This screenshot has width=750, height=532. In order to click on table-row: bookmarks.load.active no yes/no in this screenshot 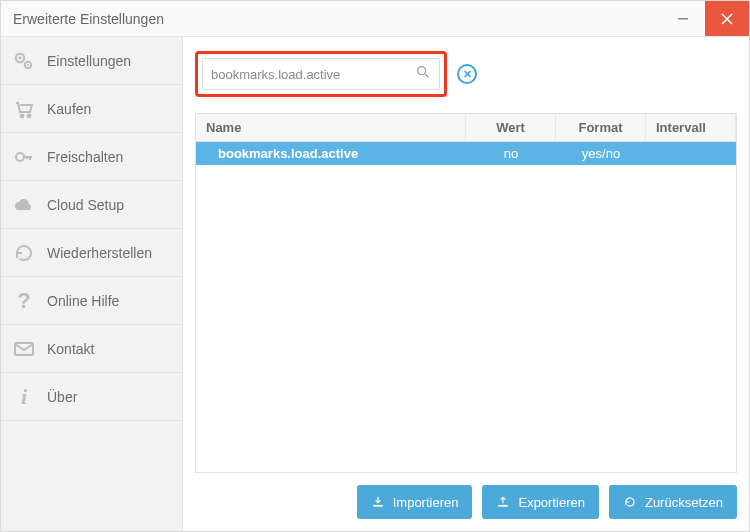, I will do `click(466, 154)`.